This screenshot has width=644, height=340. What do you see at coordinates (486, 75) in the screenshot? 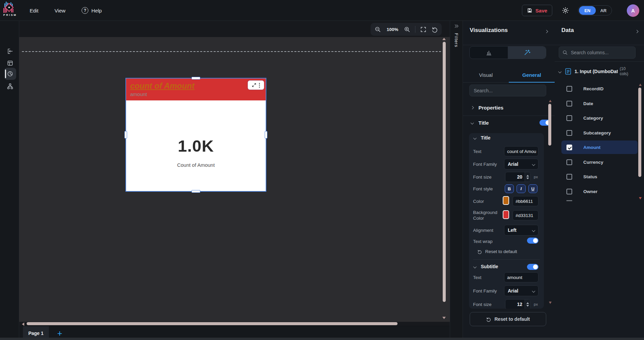
I see `tab-visual: Visual` at bounding box center [486, 75].